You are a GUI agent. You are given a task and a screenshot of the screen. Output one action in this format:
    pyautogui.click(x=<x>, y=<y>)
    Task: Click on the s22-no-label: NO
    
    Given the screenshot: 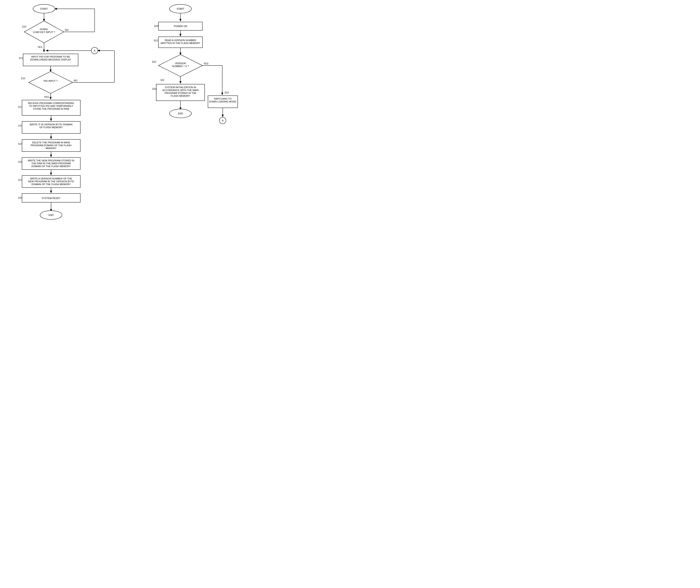 What is the action you would take?
    pyautogui.click(x=163, y=80)
    